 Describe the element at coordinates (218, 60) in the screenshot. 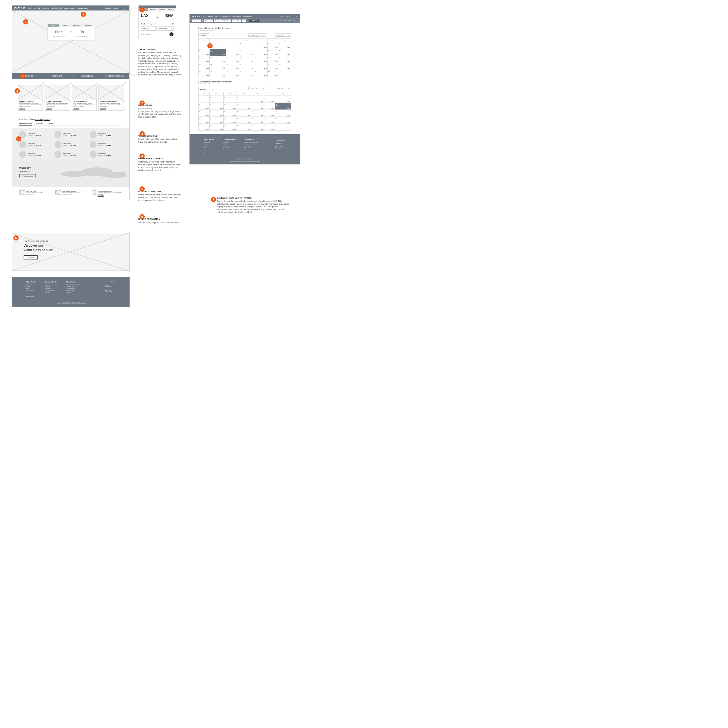

I see `calendar-day: 12$349` at that location.